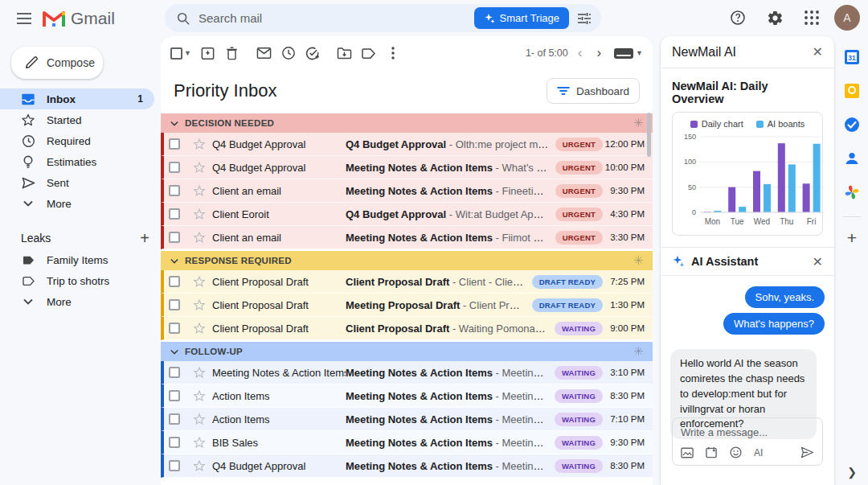  I want to click on addon-pinwheel-icon, so click(852, 192).